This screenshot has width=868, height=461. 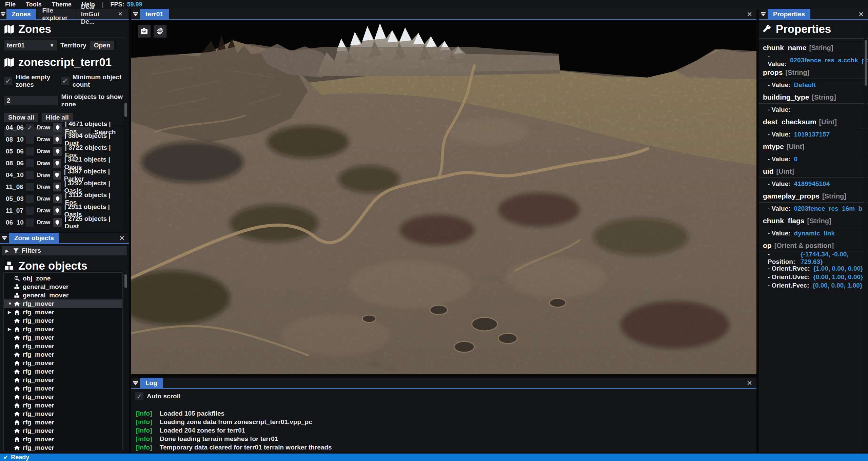 What do you see at coordinates (813, 153) in the screenshot?
I see `property-group-mtype: mtype[Uint]- Value:0` at bounding box center [813, 153].